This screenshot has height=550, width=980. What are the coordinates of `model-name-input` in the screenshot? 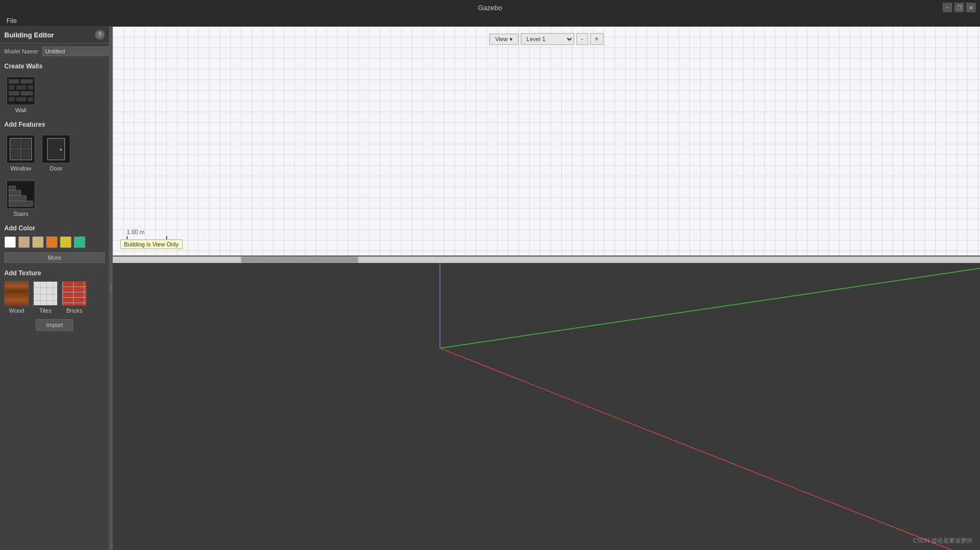 It's located at (76, 51).